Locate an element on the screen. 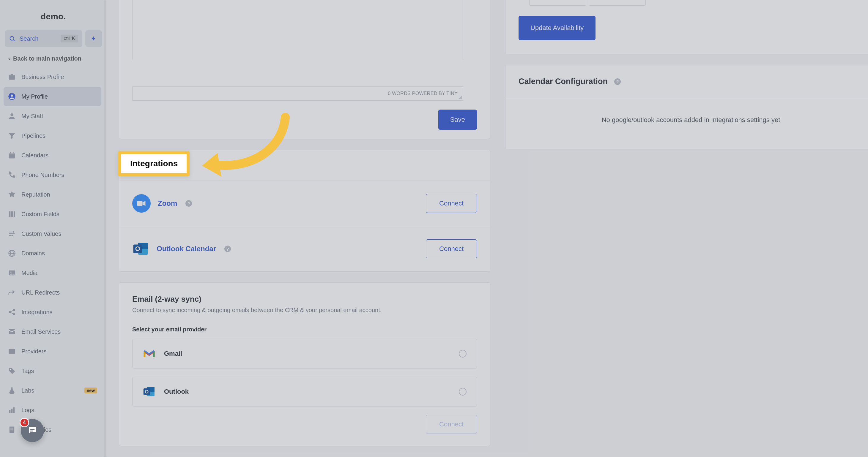  sidebar-item-domains: Domains is located at coordinates (53, 253).